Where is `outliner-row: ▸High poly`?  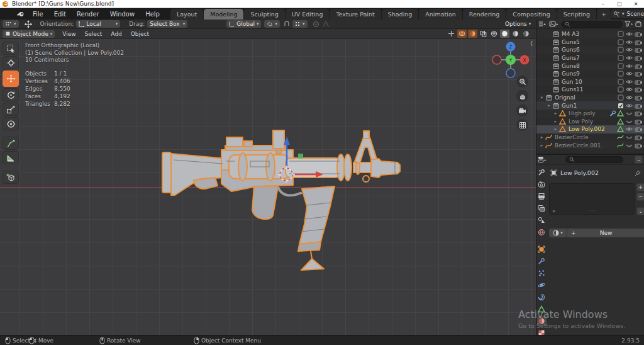
outliner-row: ▸High poly is located at coordinates (590, 113).